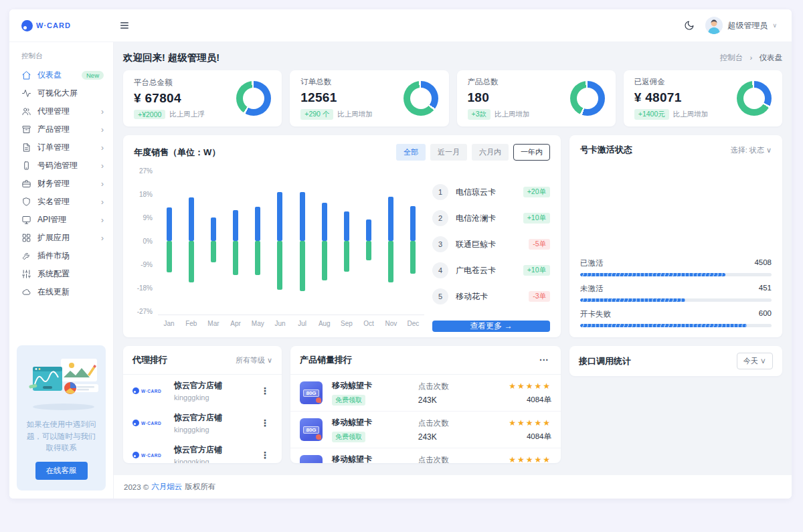 This screenshot has height=532, width=803. What do you see at coordinates (747, 25) in the screenshot?
I see `user-name: 超级管理员` at bounding box center [747, 25].